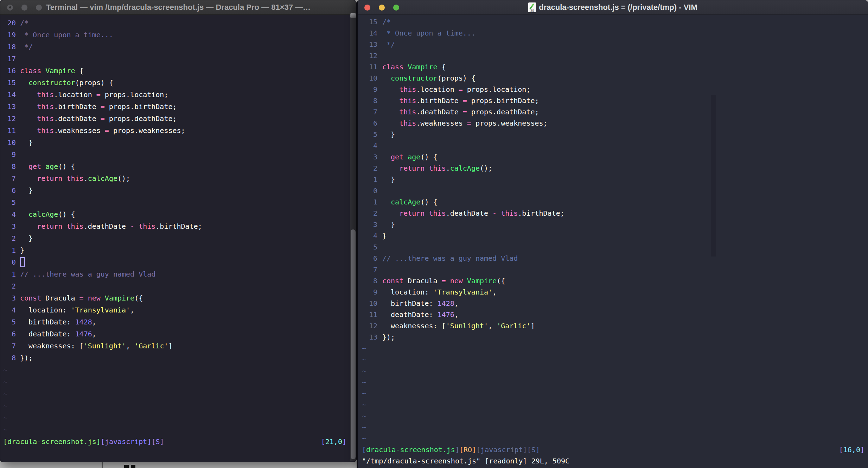 The height and width of the screenshot is (468, 868). What do you see at coordinates (67, 35) in the screenshot?
I see `code-segment: * Once upon a time...` at bounding box center [67, 35].